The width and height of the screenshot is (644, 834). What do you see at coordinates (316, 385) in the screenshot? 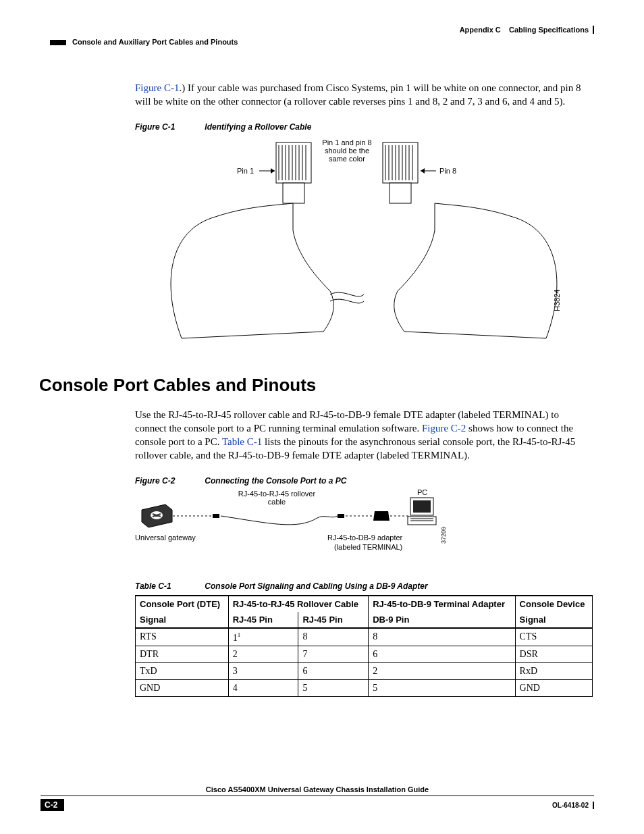
I see `heading-console-port: Console Port Cables and Pinouts` at bounding box center [316, 385].